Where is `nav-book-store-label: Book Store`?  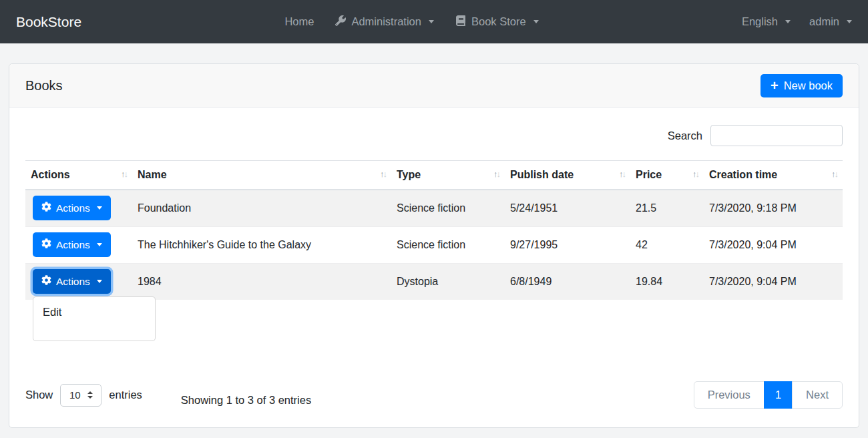 nav-book-store-label: Book Store is located at coordinates (499, 21).